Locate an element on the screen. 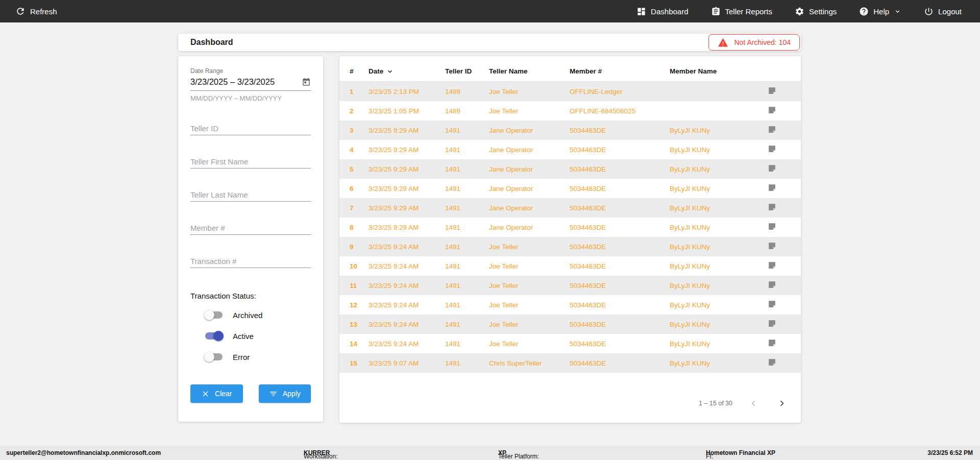 The width and height of the screenshot is (980, 460). col-header-member-number: Member # is located at coordinates (620, 71).